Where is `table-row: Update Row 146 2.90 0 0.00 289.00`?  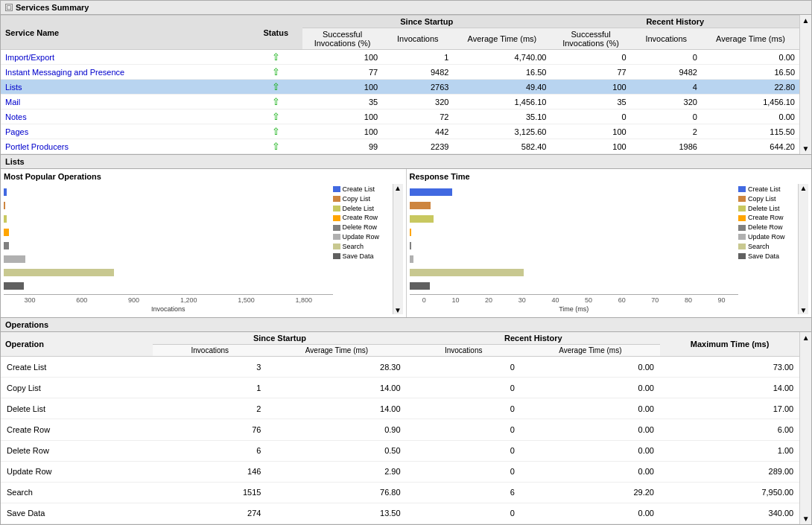 table-row: Update Row 146 2.90 0 0.00 289.00 is located at coordinates (400, 471).